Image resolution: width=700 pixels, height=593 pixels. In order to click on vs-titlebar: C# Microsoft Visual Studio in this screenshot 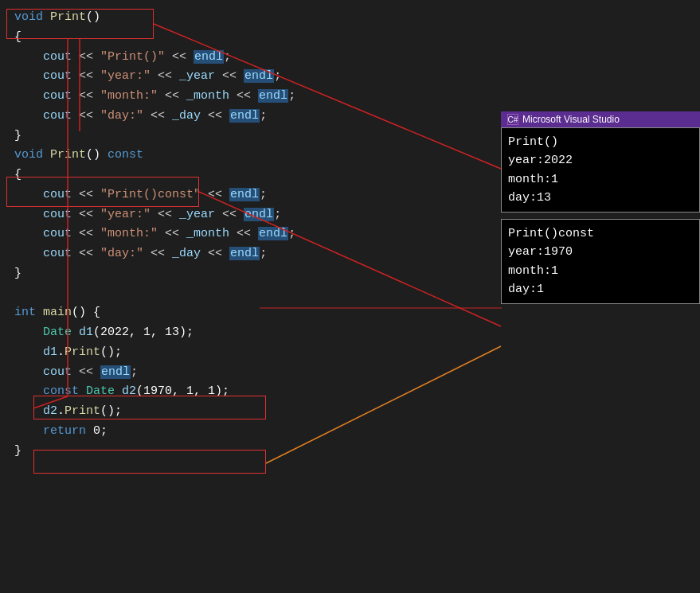, I will do `click(600, 119)`.